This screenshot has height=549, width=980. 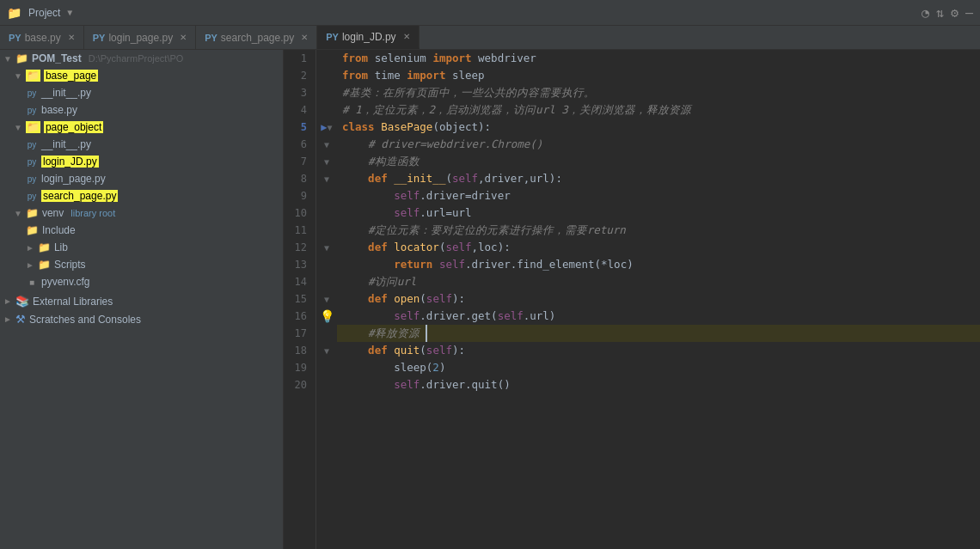 What do you see at coordinates (141, 230) in the screenshot?
I see `sidebar-folder-include: 📁 Include` at bounding box center [141, 230].